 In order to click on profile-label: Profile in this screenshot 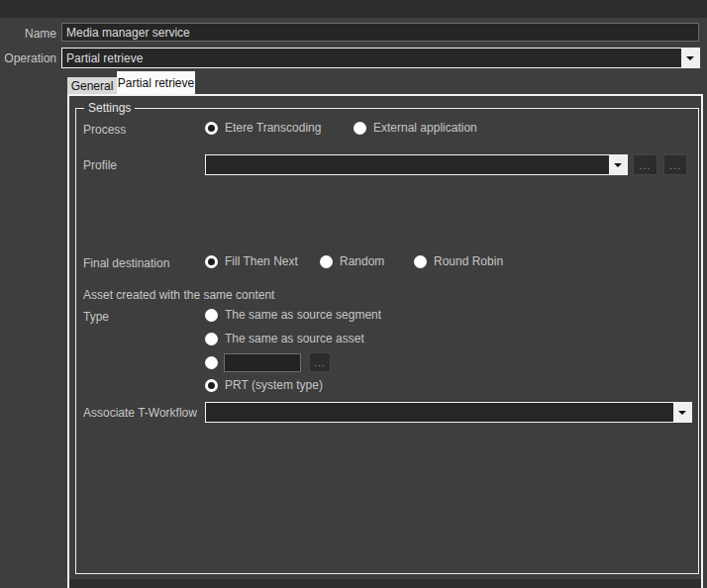, I will do `click(100, 165)`.